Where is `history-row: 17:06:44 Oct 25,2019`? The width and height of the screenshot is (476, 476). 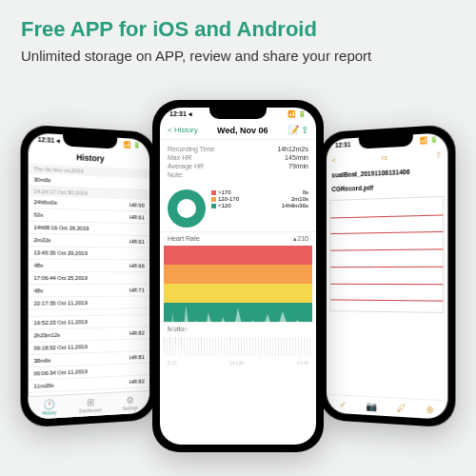 history-row: 17:06:44 Oct 25,2019 is located at coordinates (89, 278).